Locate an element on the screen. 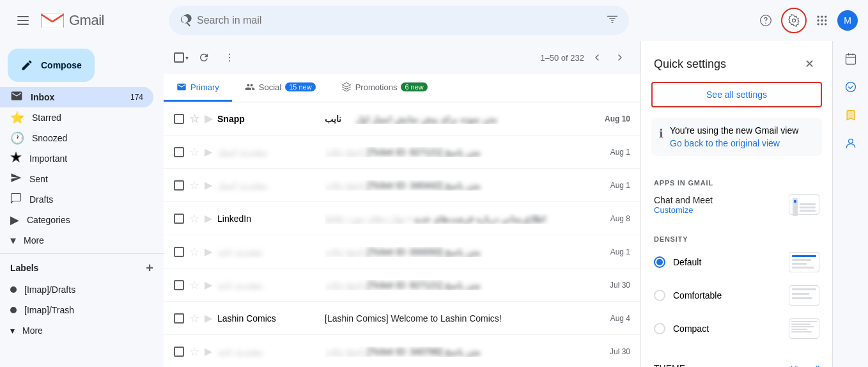 The width and height of the screenshot is (868, 367). go-back-link: Go back to the original view is located at coordinates (734, 143).